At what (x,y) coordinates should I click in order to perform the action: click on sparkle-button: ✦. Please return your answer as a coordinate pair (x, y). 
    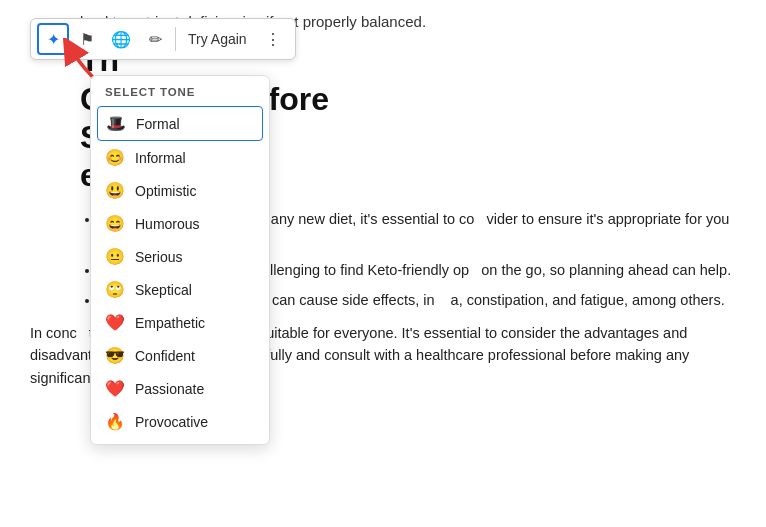
    Looking at the image, I should click on (53, 39).